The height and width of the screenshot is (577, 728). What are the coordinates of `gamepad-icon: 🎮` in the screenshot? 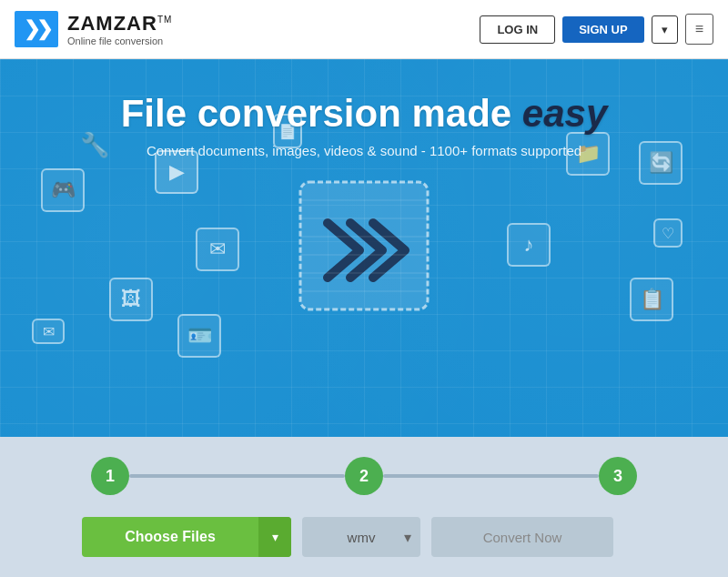 It's located at (63, 190).